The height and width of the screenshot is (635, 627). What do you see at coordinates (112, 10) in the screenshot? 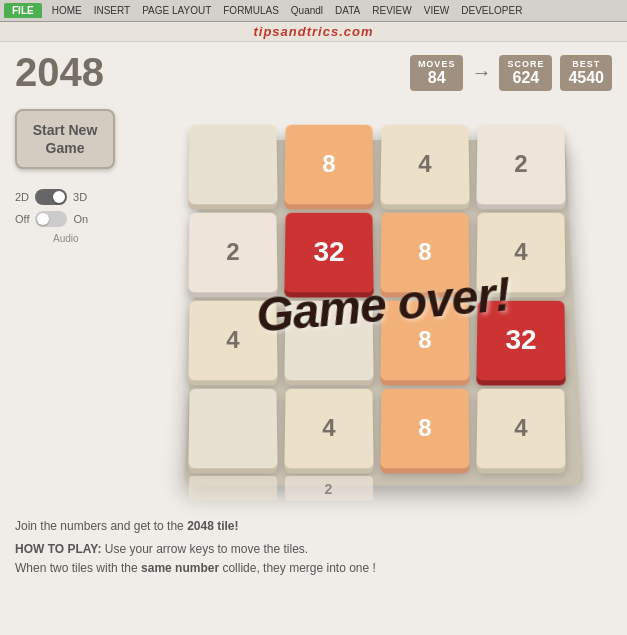
I see `menu-insert: INSERT` at bounding box center [112, 10].